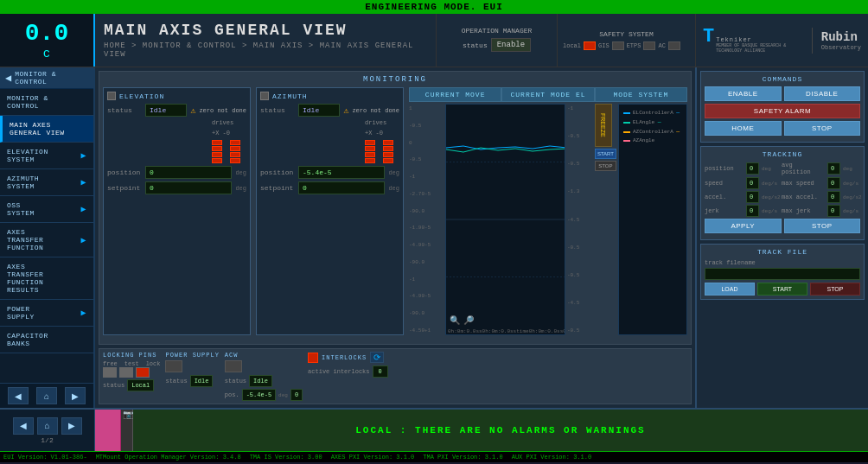 The width and height of the screenshot is (868, 464). Describe the element at coordinates (47, 130) in the screenshot. I see `sidebar-item-main-axes-general-view: MAIN AXES GENERAL VIEW` at that location.